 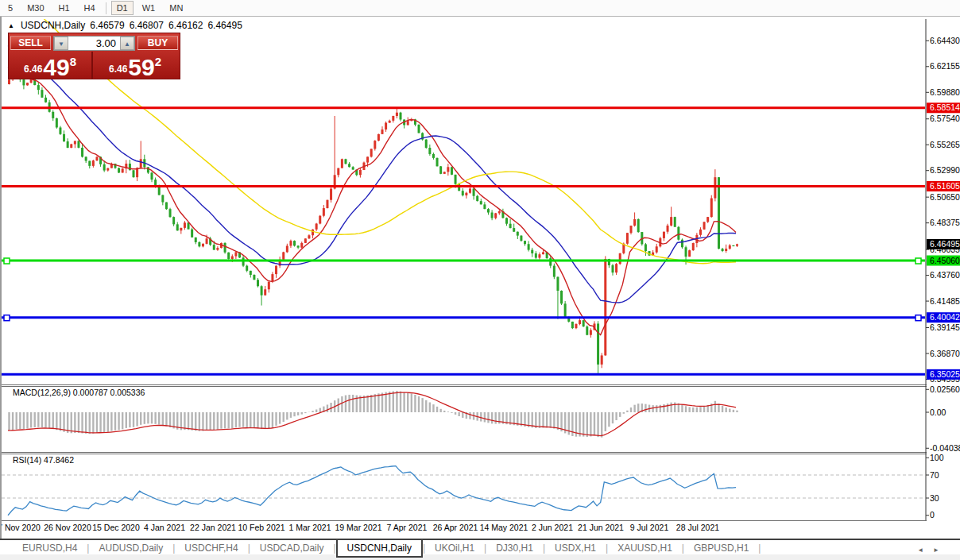 What do you see at coordinates (310, 527) in the screenshot?
I see `svg-text: 1 Mar 2021` at bounding box center [310, 527].